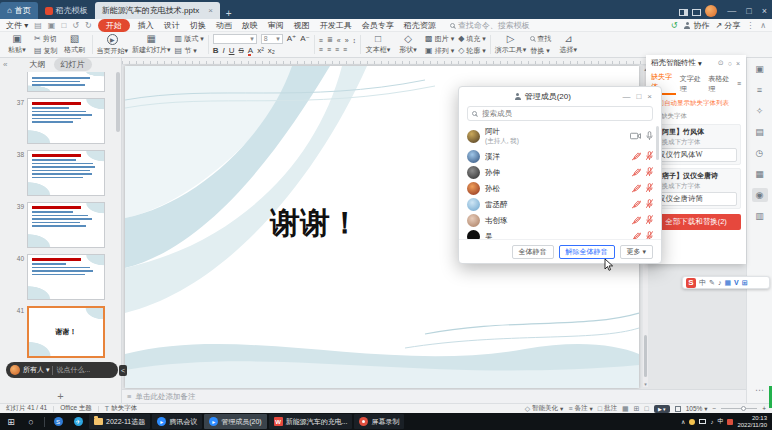 The image size is (772, 430). I want to click on sogou-logo-icon: S, so click(691, 283).